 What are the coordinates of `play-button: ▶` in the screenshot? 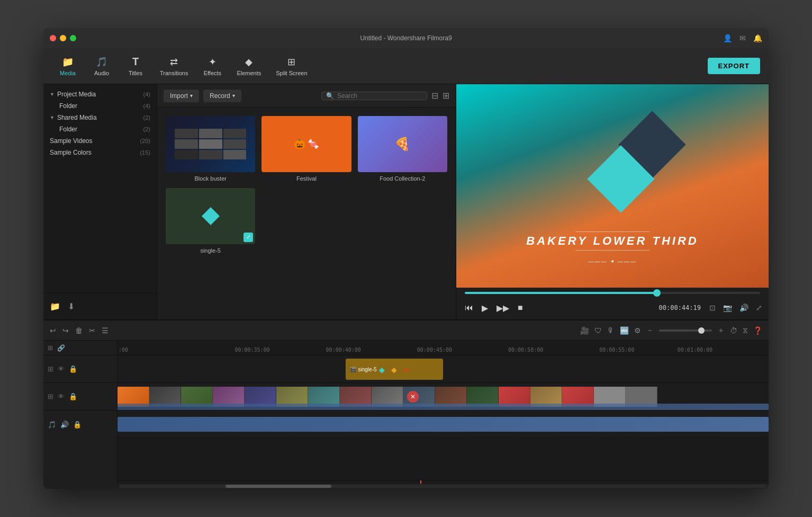 It's located at (485, 308).